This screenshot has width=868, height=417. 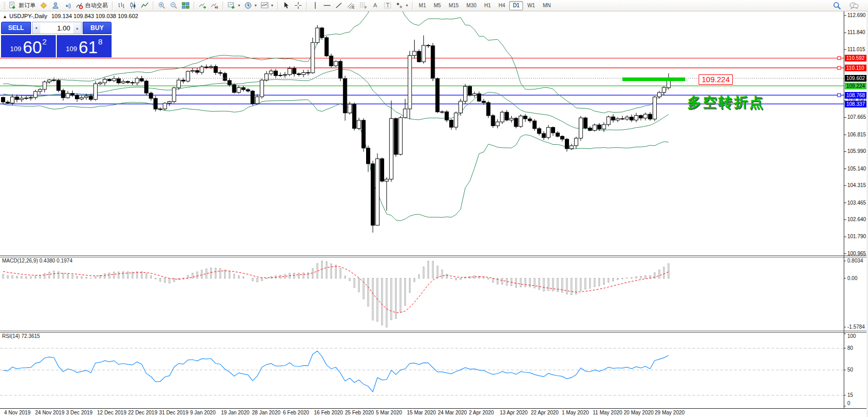 I want to click on volume-decrease-button: ▼, so click(x=36, y=28).